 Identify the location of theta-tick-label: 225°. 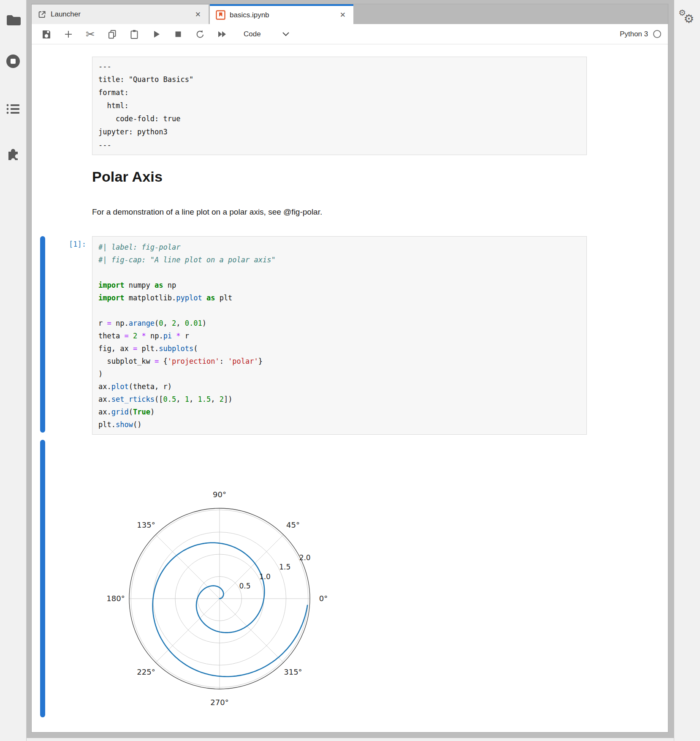
(146, 672).